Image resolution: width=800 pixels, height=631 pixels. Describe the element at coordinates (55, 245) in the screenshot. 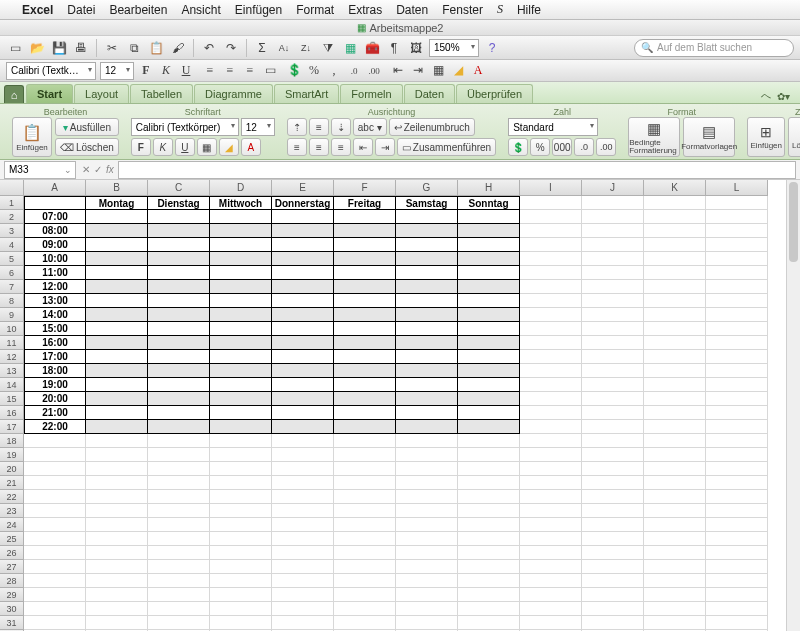

I see `cell: 09:00` at that location.